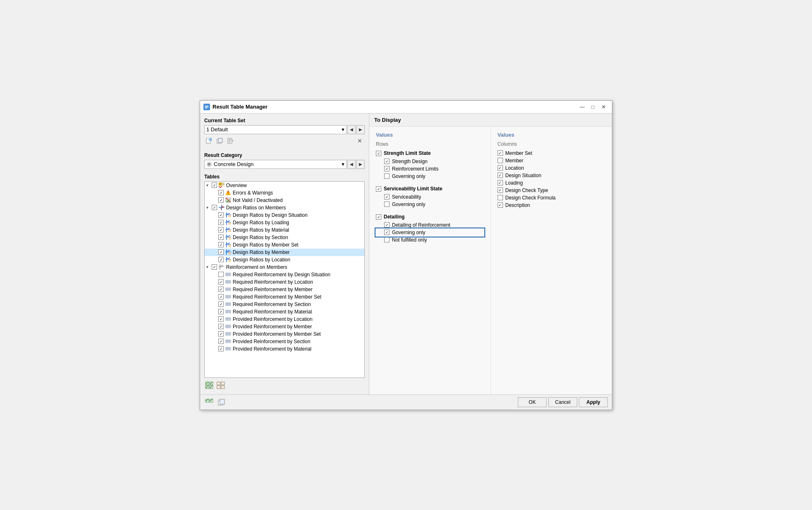 This screenshot has width=812, height=510. Describe the element at coordinates (361, 130) in the screenshot. I see `table-set-next-button: ▶` at that location.